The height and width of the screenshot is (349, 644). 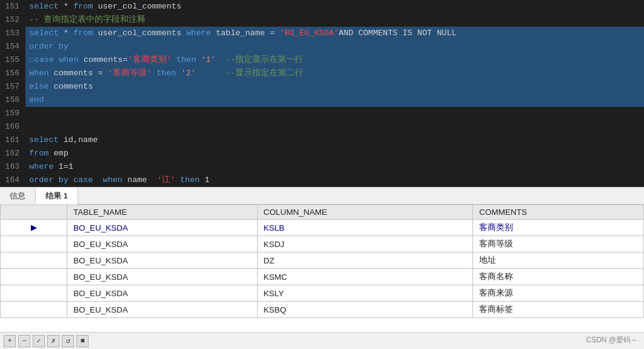 What do you see at coordinates (322, 60) in the screenshot?
I see `code-line-155: 155 □case when comments='客商类别' then '1' …` at bounding box center [322, 60].